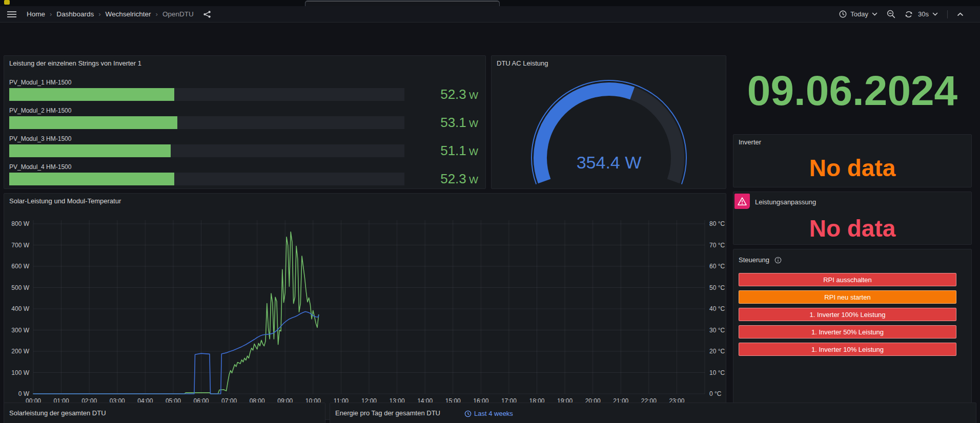 This screenshot has width=980, height=423. Describe the element at coordinates (778, 260) in the screenshot. I see `info-icon` at that location.